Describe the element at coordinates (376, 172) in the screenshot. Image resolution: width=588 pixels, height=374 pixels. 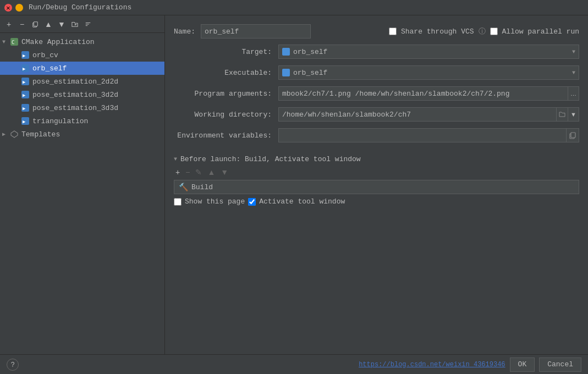
I see `before-launch-toolbar: + − ✎ ▲ ▼` at that location.